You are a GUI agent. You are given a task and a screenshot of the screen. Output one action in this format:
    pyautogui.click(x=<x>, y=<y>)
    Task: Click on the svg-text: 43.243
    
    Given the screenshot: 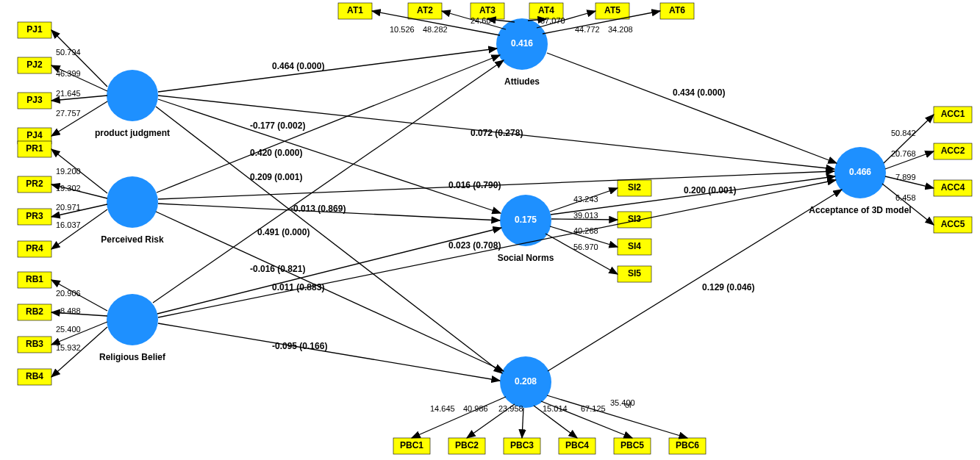 What is the action you would take?
    pyautogui.click(x=586, y=199)
    